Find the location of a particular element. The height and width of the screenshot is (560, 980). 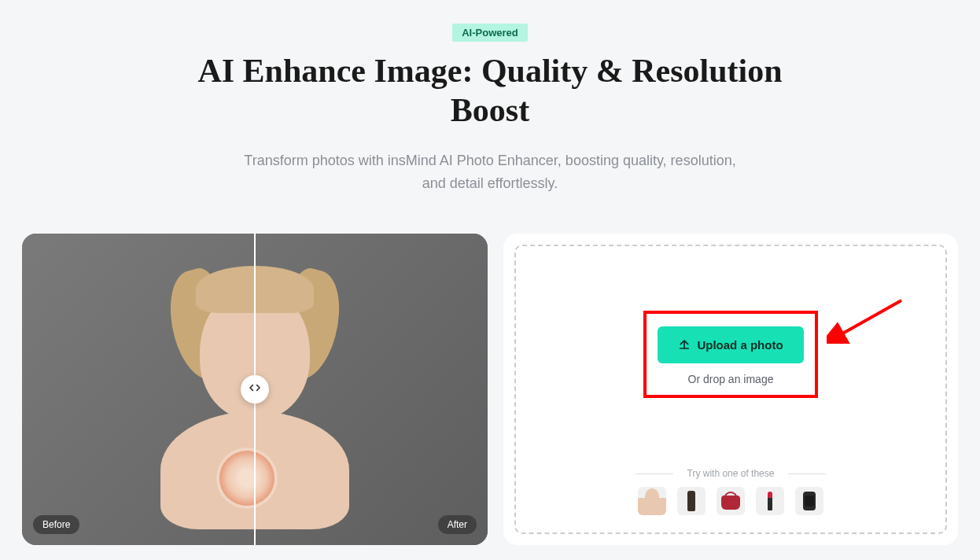

arrow-annotation-icon is located at coordinates (866, 320).